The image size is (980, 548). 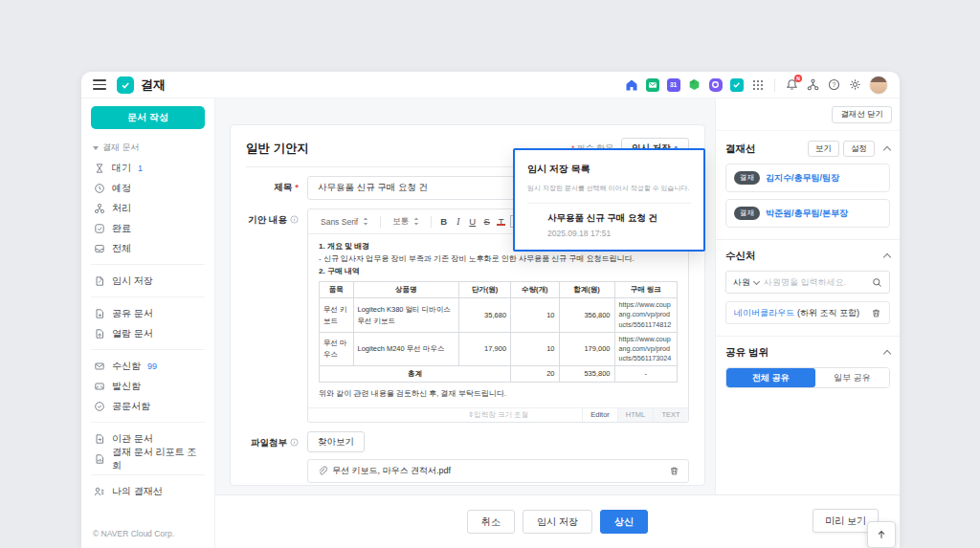 What do you see at coordinates (746, 283) in the screenshot?
I see `recipient-filter-select: 사원` at bounding box center [746, 283].